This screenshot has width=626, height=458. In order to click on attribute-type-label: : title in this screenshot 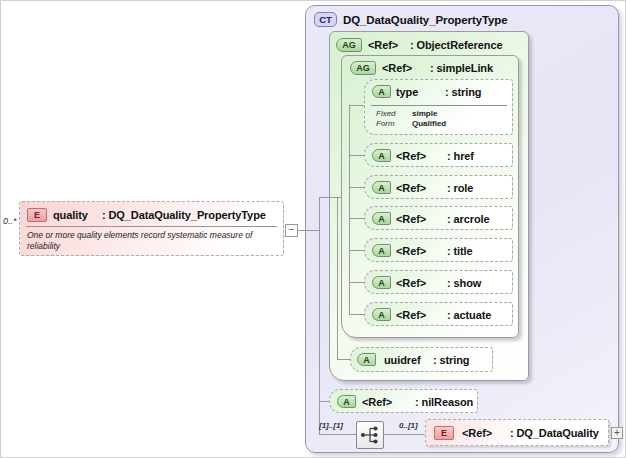, I will do `click(460, 251)`.